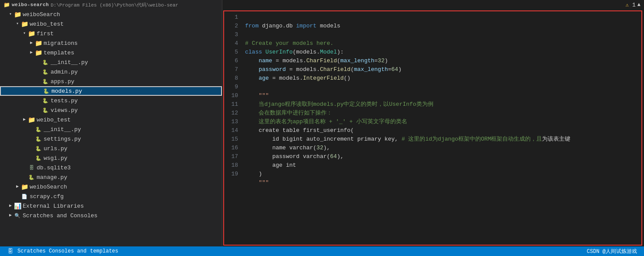 This screenshot has height=256, width=644. What do you see at coordinates (433, 5) in the screenshot?
I see `editor-top-bar: ⚠ 1 ▲` at bounding box center [433, 5].